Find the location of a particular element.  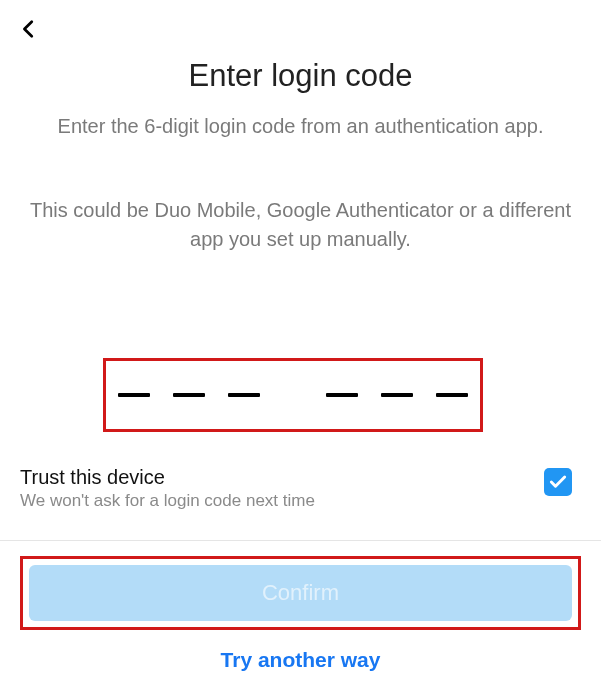

back-button is located at coordinates (29, 29).